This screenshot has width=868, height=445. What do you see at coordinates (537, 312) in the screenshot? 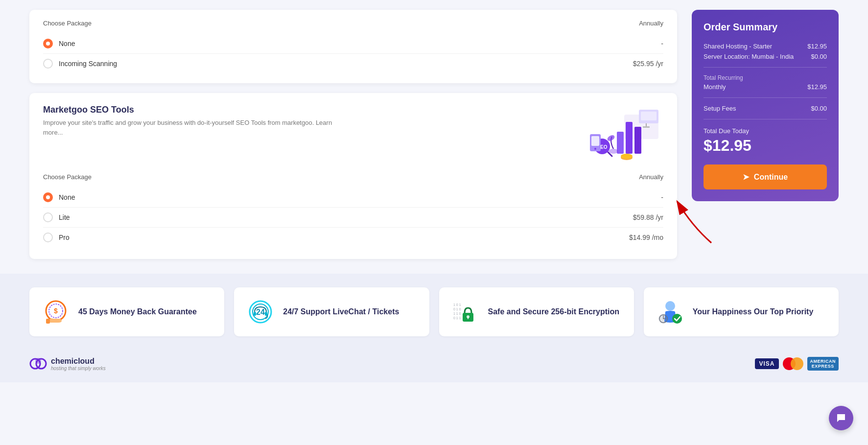
I see `trust-secure: 1 0 1 0 1 0 1 1 0 0 1 1 Safe and Secure …` at bounding box center [537, 312].